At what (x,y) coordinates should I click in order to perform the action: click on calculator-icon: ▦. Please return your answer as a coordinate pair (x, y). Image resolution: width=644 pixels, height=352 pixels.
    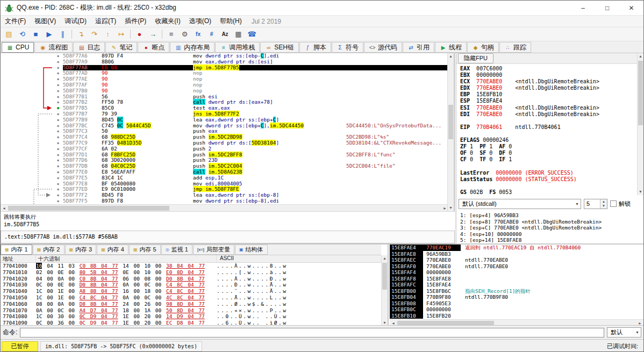
    Looking at the image, I should click on (239, 34).